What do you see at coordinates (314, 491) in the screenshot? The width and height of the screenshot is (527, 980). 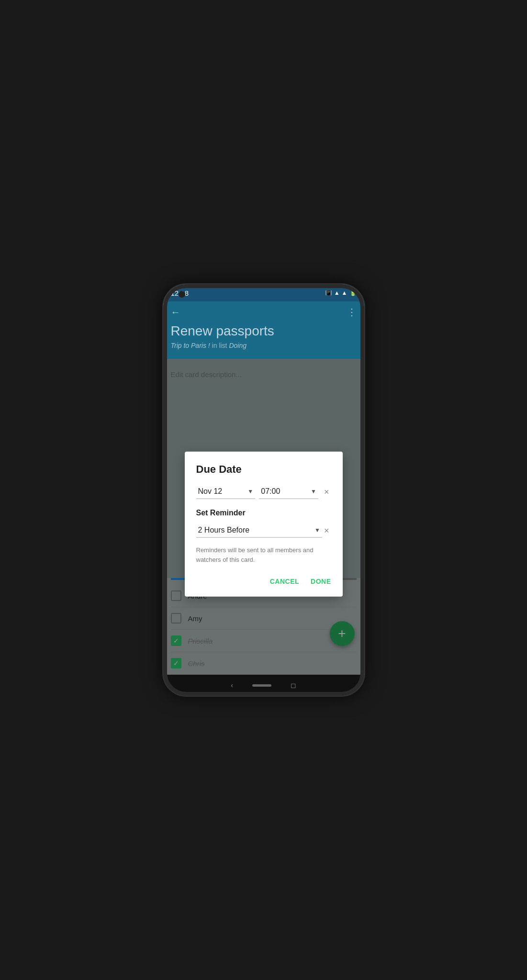 I see `time-dropdown-icon: ▼` at bounding box center [314, 491].